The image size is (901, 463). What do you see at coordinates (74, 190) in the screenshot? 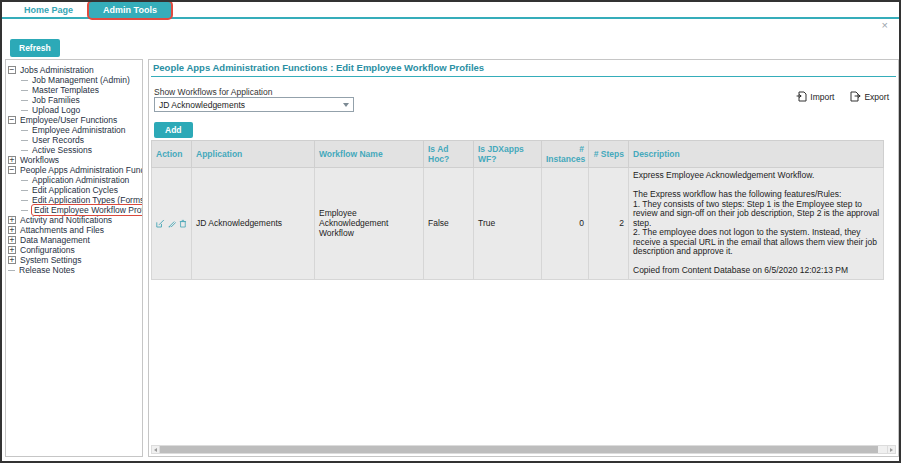
I see `sidebar-item-edit-application-cycles: Edit Application Cycles` at bounding box center [74, 190].